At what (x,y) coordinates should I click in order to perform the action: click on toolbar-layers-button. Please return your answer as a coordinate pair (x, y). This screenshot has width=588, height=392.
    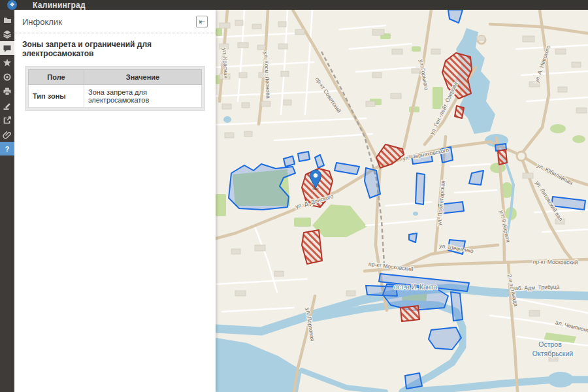
    Looking at the image, I should click on (7, 34).